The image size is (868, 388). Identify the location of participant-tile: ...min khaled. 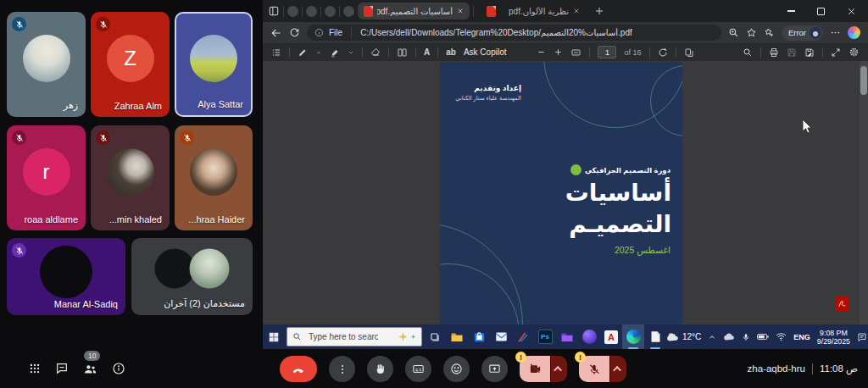
(131, 178).